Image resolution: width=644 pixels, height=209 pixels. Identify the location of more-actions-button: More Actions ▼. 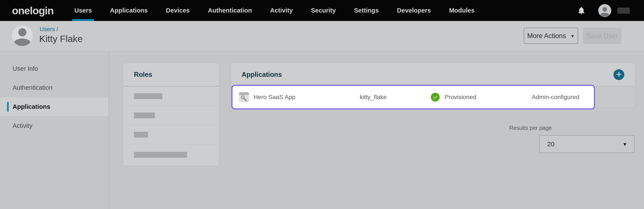
(551, 36).